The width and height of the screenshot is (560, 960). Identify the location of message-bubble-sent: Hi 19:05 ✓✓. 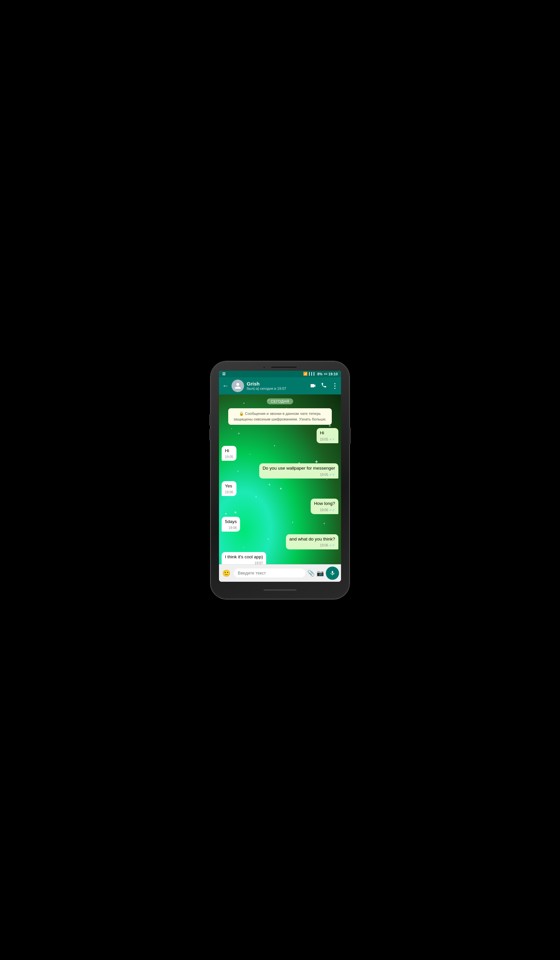
(328, 436).